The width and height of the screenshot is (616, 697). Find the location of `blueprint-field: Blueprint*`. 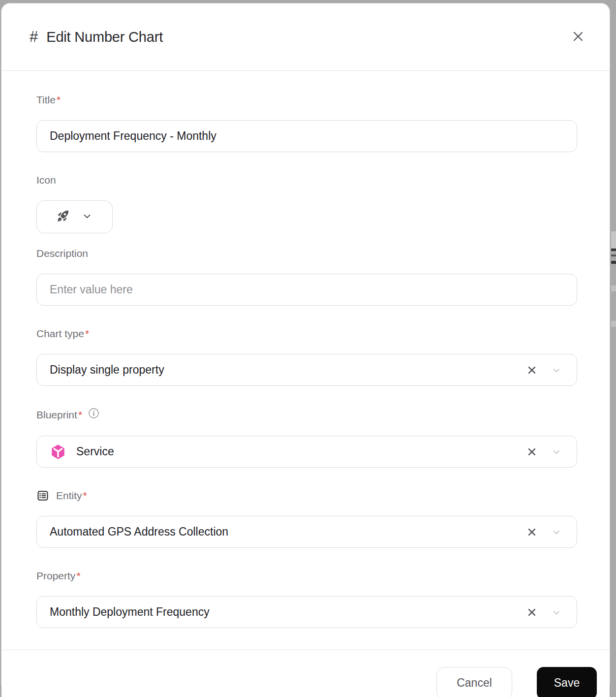

blueprint-field: Blueprint* is located at coordinates (307, 438).